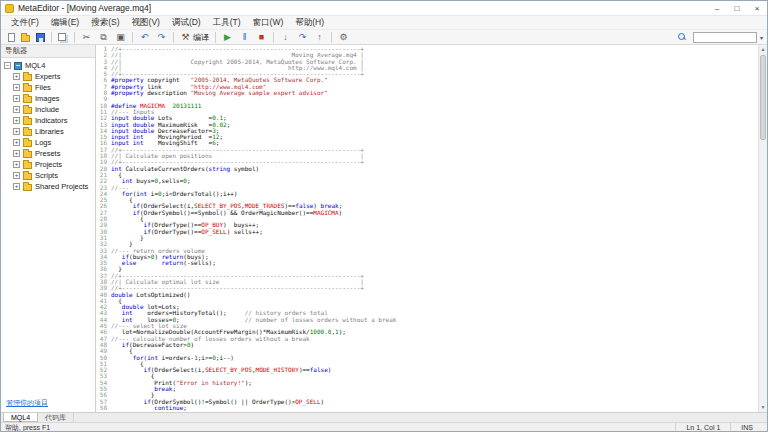 The width and height of the screenshot is (768, 432). I want to click on tab-mql4: MQL4, so click(20, 418).